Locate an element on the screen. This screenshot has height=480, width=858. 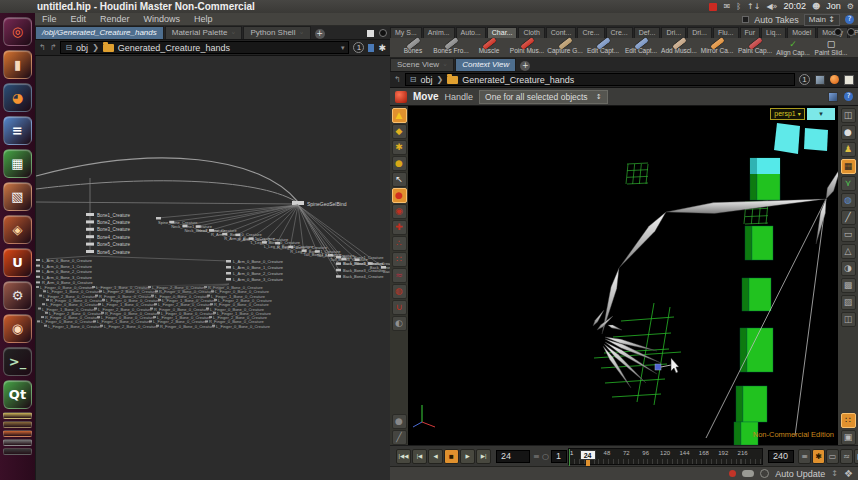
error-indicator-icon is located at coordinates (732, 474).